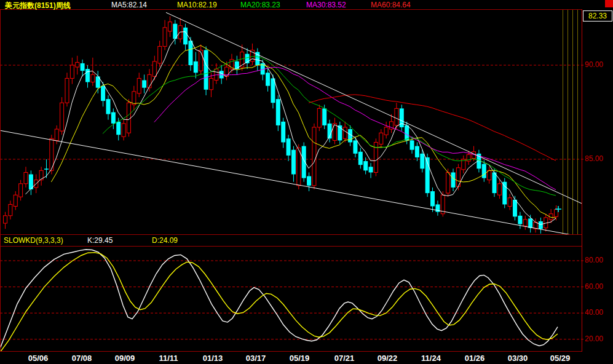  What do you see at coordinates (594, 287) in the screenshot?
I see `y-axis-label: 60.00` at bounding box center [594, 287].